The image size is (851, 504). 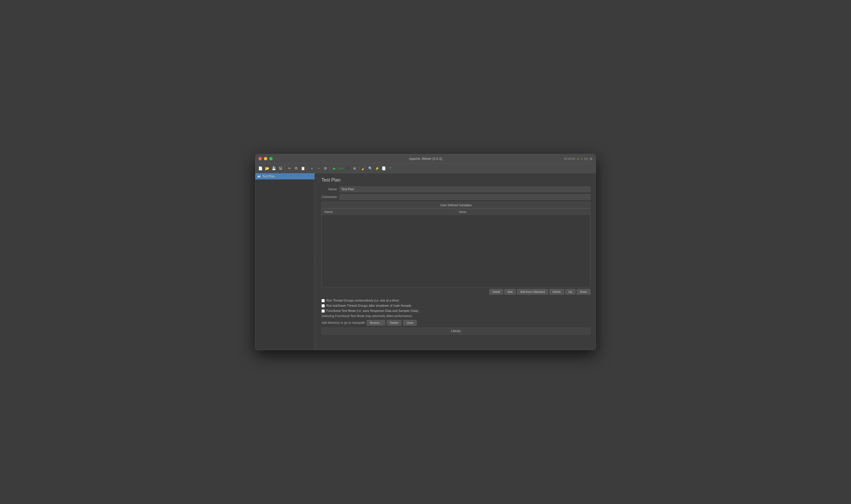 I want to click on classpath-delete-button: Delete, so click(x=394, y=323).